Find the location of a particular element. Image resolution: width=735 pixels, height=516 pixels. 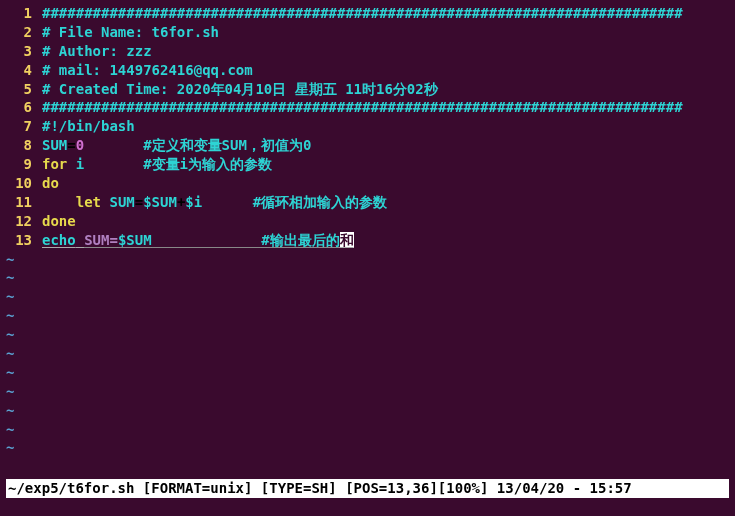

line-number: 13 is located at coordinates (19, 240).